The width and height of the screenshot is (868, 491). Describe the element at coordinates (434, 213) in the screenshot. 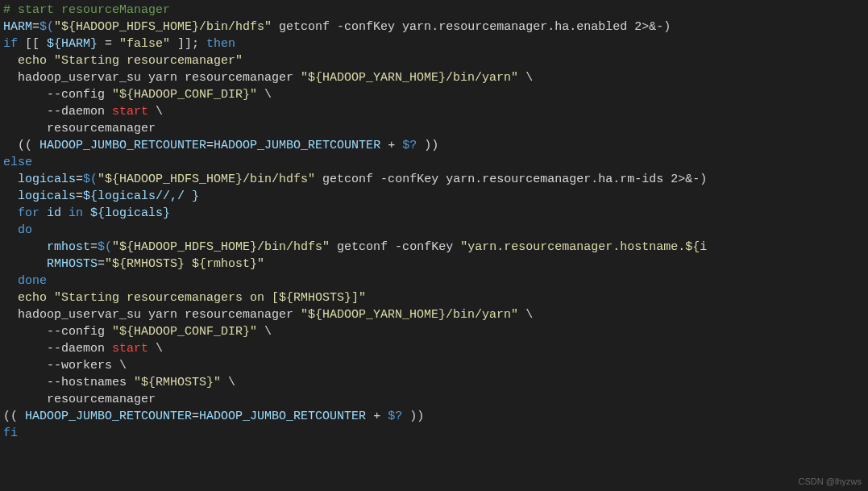

I see `code-line: for id in ${logicals}` at that location.